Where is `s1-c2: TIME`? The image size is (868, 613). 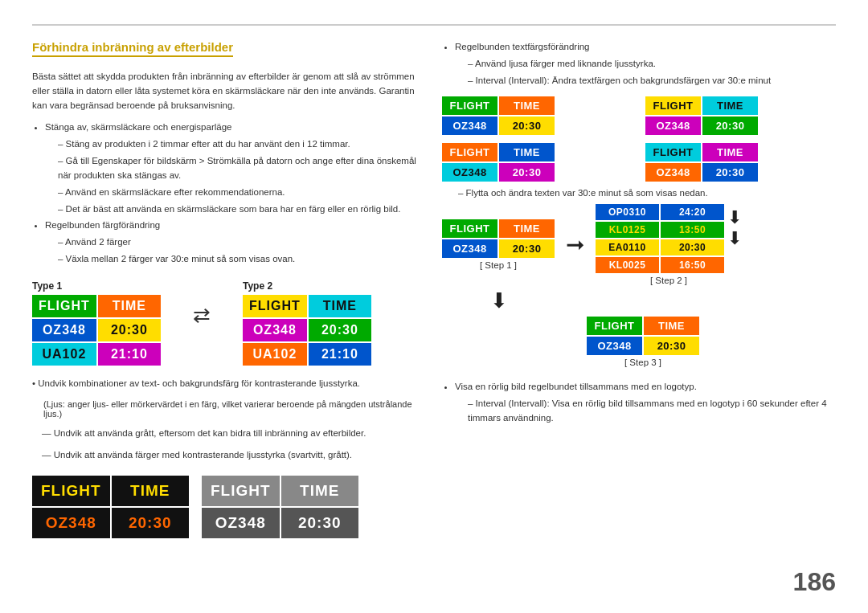
s1-c2: TIME is located at coordinates (527, 228).